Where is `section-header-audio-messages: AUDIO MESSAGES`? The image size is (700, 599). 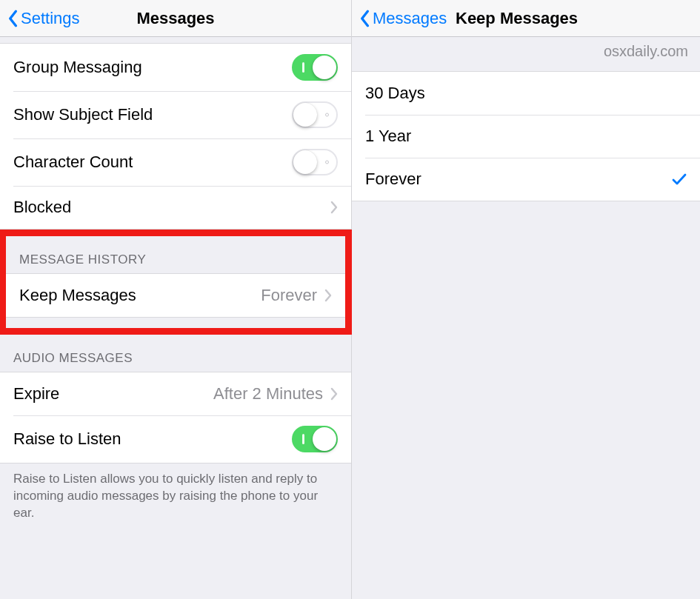 section-header-audio-messages: AUDIO MESSAGES is located at coordinates (176, 353).